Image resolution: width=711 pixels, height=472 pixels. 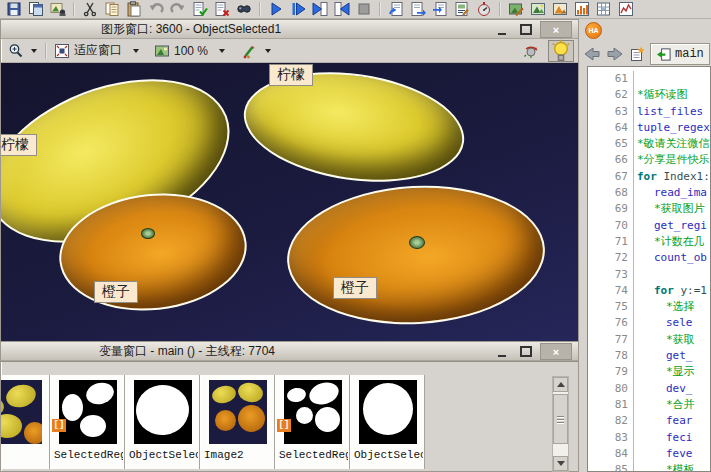 What do you see at coordinates (222, 51) in the screenshot?
I see `zoom-level-dropdown` at bounding box center [222, 51].